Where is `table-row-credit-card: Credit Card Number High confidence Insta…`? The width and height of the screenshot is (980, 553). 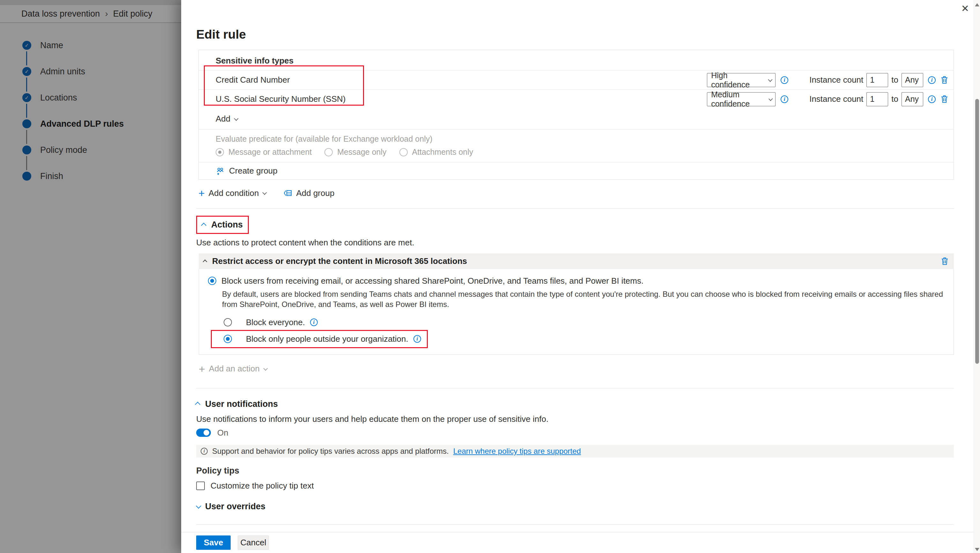 table-row-credit-card: Credit Card Number High confidence Insta… is located at coordinates (576, 80).